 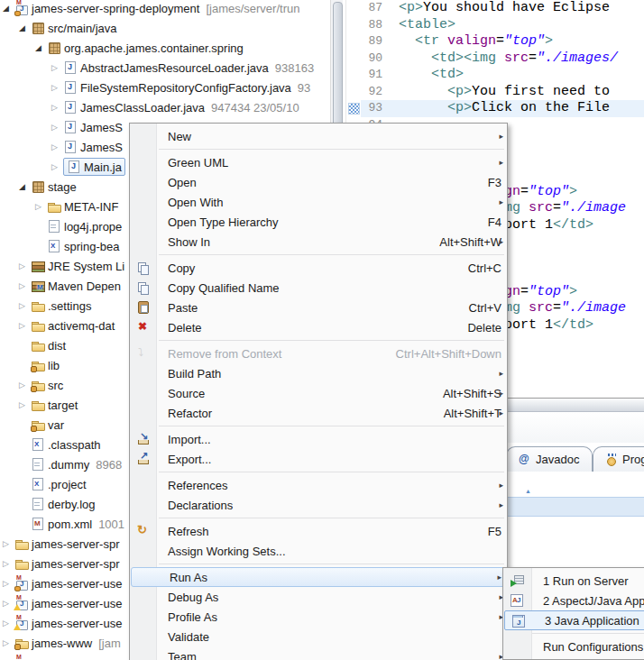 What do you see at coordinates (529, 490) in the screenshot?
I see `sort-ascending-icon: ▲` at bounding box center [529, 490].